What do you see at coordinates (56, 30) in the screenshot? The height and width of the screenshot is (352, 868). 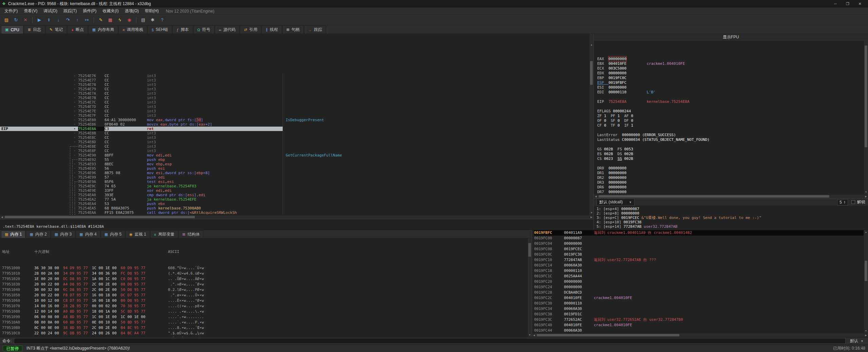 I see `tab-notes: ✎笔记` at bounding box center [56, 30].